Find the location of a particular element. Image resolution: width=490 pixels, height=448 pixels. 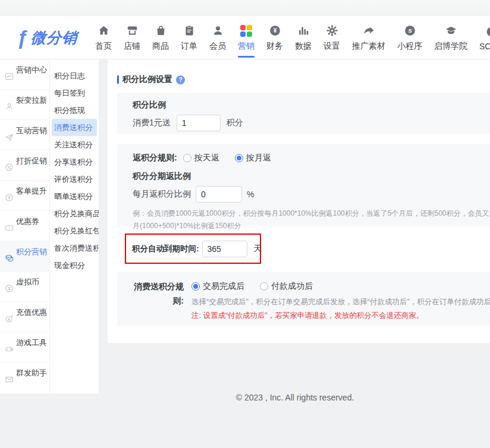

brand-logo: ƒ 微分销 is located at coordinates (53, 37).